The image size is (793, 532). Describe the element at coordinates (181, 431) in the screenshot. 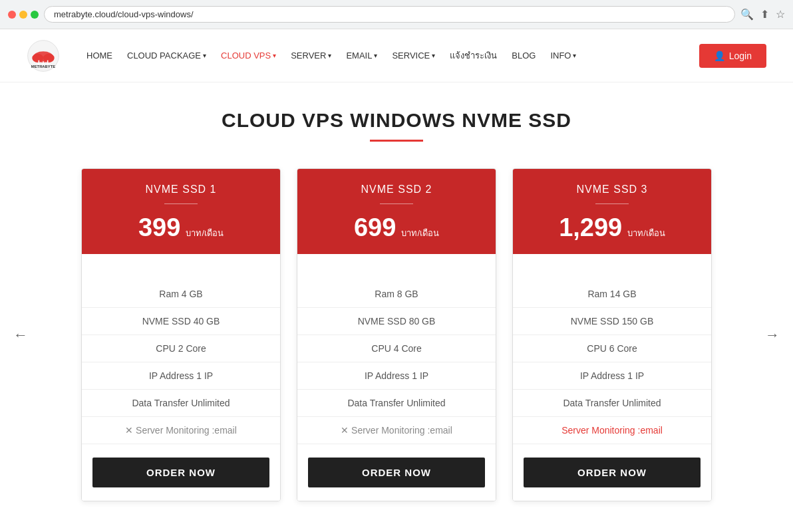

I see `feature-monitoring-1: ✕ Server Monitoring :email` at that location.